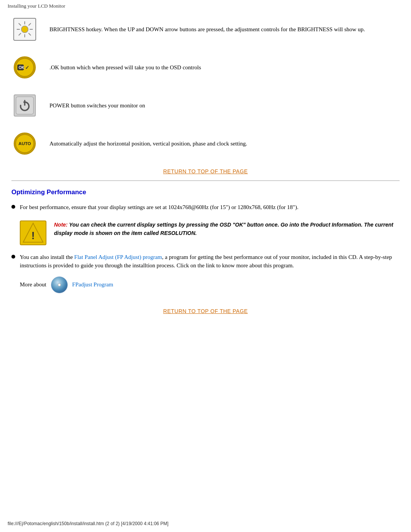  I want to click on section-divider, so click(206, 181).